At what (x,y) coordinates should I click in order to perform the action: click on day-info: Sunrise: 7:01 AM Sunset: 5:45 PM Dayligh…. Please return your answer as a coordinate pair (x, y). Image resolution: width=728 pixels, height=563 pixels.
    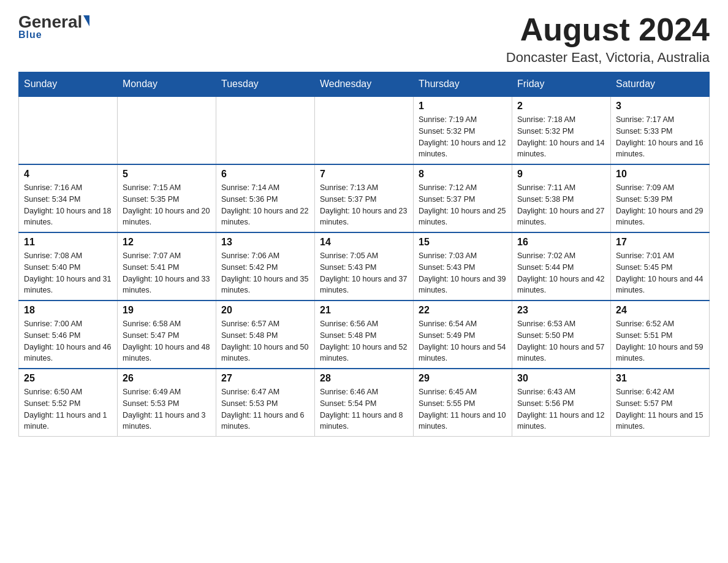
    Looking at the image, I should click on (660, 274).